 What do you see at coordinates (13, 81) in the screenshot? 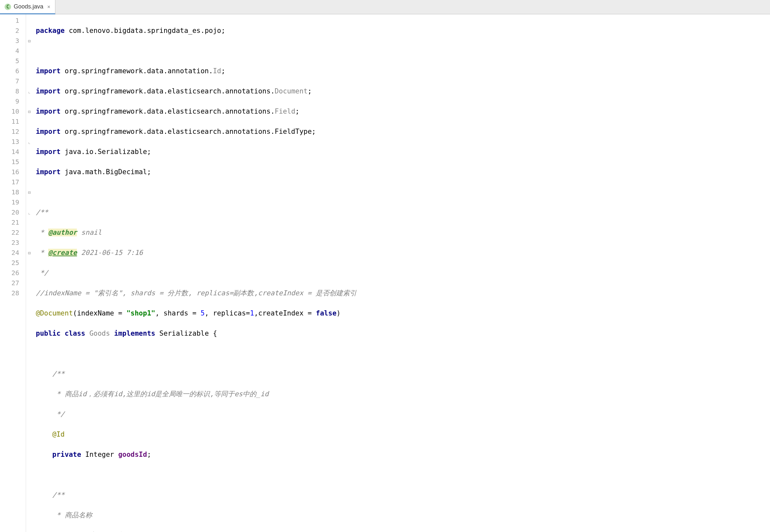
I see `line-number: 7` at bounding box center [13, 81].